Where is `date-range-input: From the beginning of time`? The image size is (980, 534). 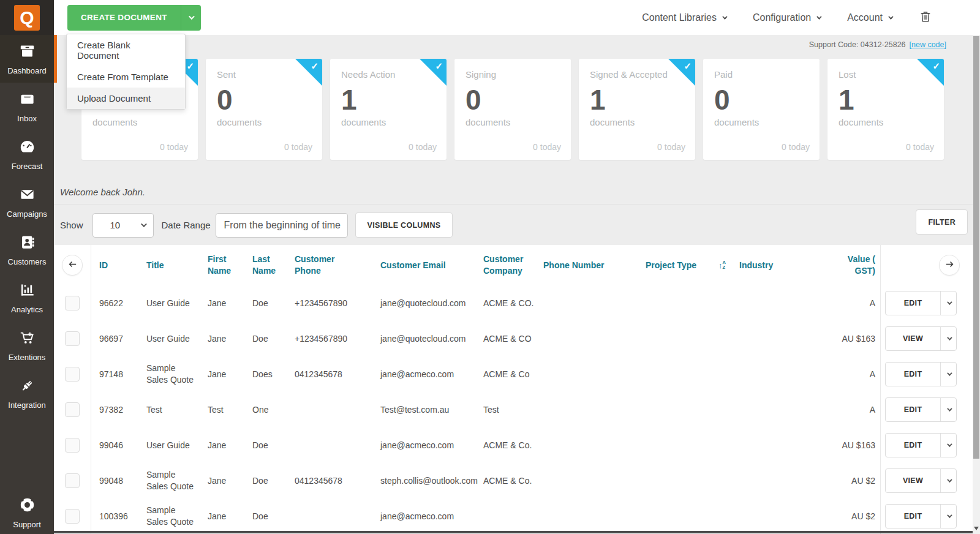
date-range-input: From the beginning of time is located at coordinates (282, 225).